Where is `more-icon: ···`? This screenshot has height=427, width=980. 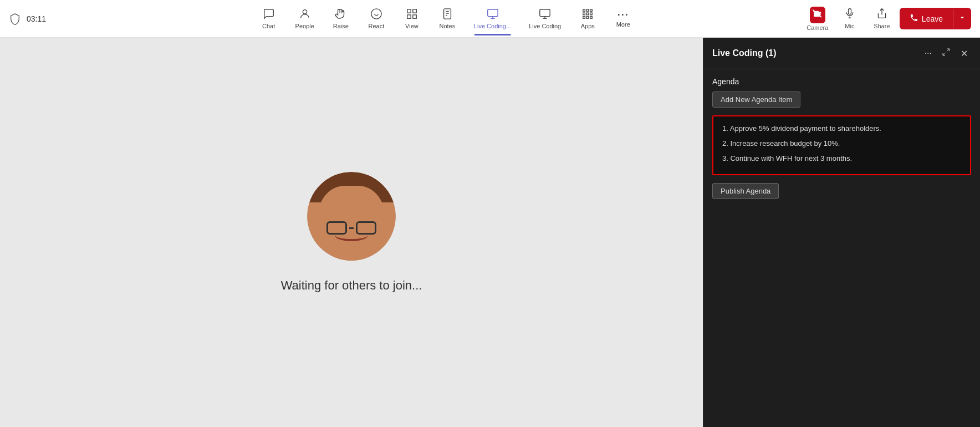 more-icon: ··· is located at coordinates (623, 15).